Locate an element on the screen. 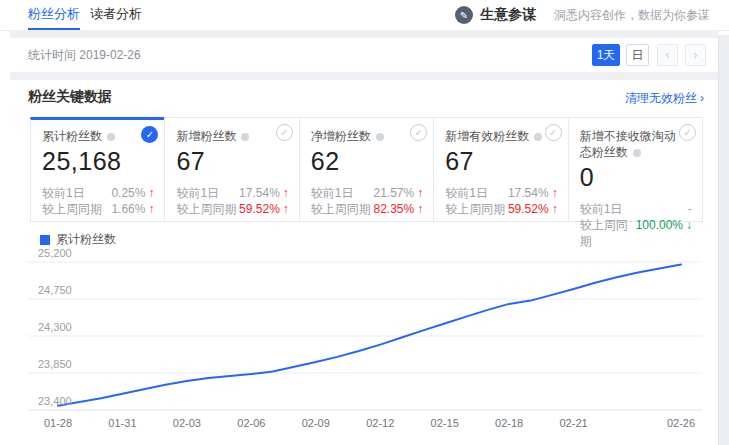 The height and width of the screenshot is (445, 729). compare-value: 1.66%↑ is located at coordinates (132, 209).